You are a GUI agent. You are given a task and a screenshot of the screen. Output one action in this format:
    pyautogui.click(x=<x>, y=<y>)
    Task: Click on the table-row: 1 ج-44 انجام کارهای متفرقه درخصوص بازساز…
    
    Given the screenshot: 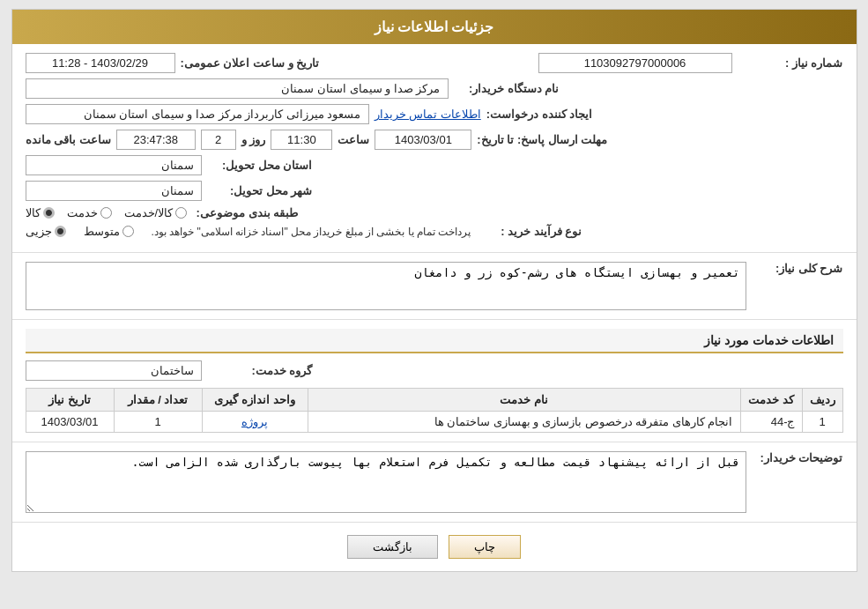 What is the action you would take?
    pyautogui.click(x=434, y=422)
    